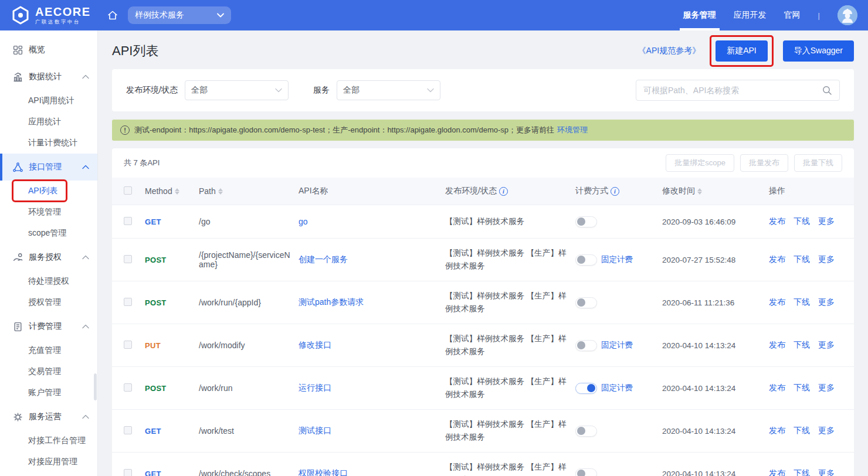 This screenshot has width=868, height=476. I want to click on sidebar-item-计量计费统计: 计量计费统计, so click(49, 143).